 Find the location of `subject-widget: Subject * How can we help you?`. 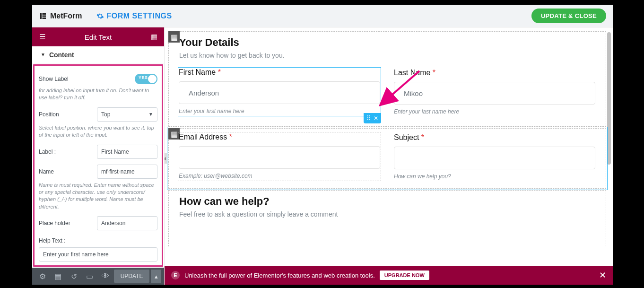

subject-widget: Subject * How can we help you? is located at coordinates (495, 157).